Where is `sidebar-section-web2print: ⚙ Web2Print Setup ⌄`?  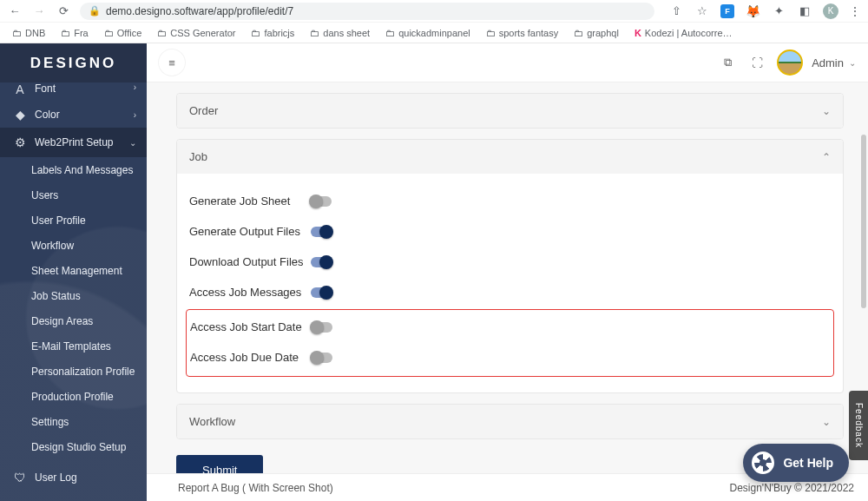
sidebar-section-web2print: ⚙ Web2Print Setup ⌄ is located at coordinates (73, 142).